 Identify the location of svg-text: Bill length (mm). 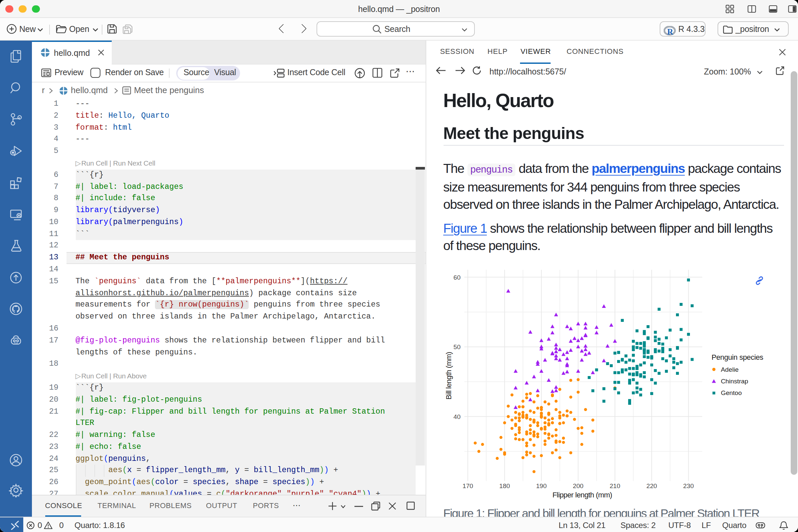
(449, 376).